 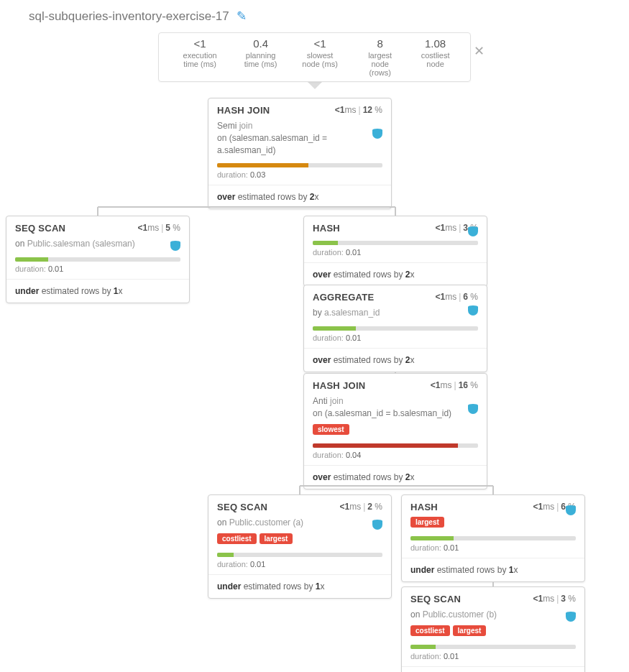 What do you see at coordinates (320, 57) in the screenshot?
I see `stat-slowest-node: <1 slowest node (ms)` at bounding box center [320, 57].